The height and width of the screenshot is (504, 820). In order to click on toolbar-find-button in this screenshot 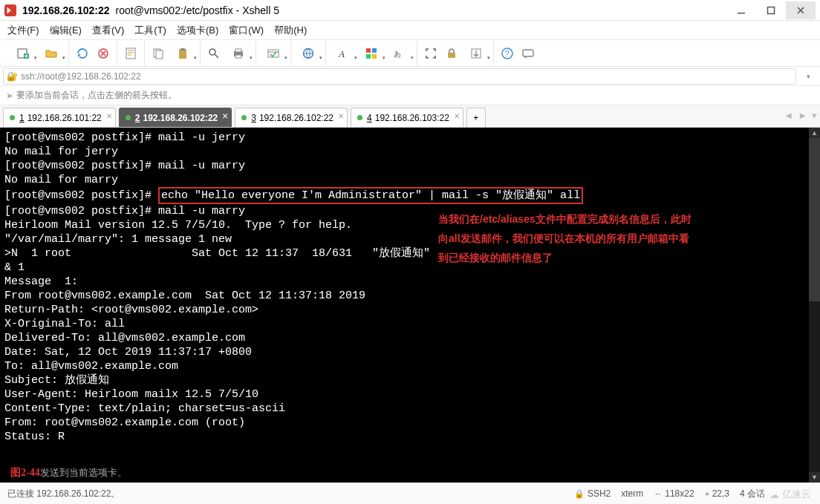, I will do `click(214, 53)`.